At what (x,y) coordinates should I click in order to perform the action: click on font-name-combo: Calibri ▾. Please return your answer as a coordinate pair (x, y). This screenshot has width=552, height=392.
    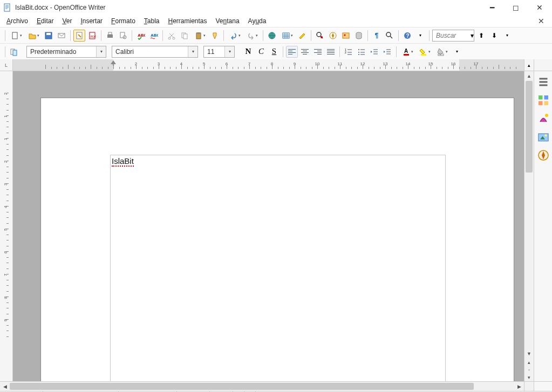
    Looking at the image, I should click on (155, 52).